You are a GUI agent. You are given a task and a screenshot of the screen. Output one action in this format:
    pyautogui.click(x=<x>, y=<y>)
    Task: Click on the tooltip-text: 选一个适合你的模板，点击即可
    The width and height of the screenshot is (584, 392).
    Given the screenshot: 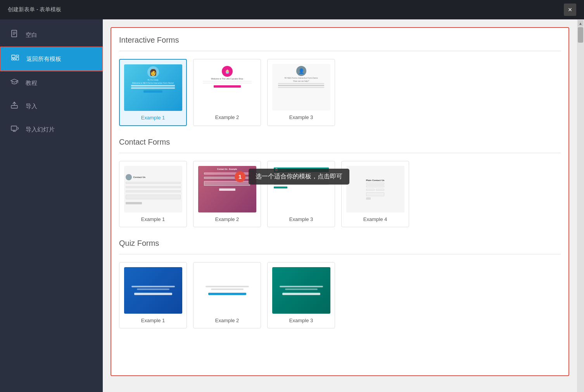 What is the action you would take?
    pyautogui.click(x=299, y=177)
    